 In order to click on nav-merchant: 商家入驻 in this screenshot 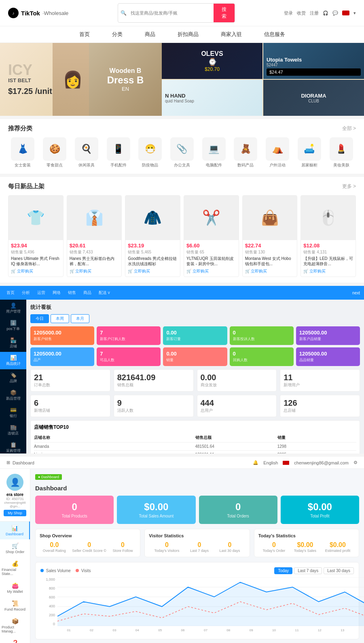, I will do `click(231, 34)`.